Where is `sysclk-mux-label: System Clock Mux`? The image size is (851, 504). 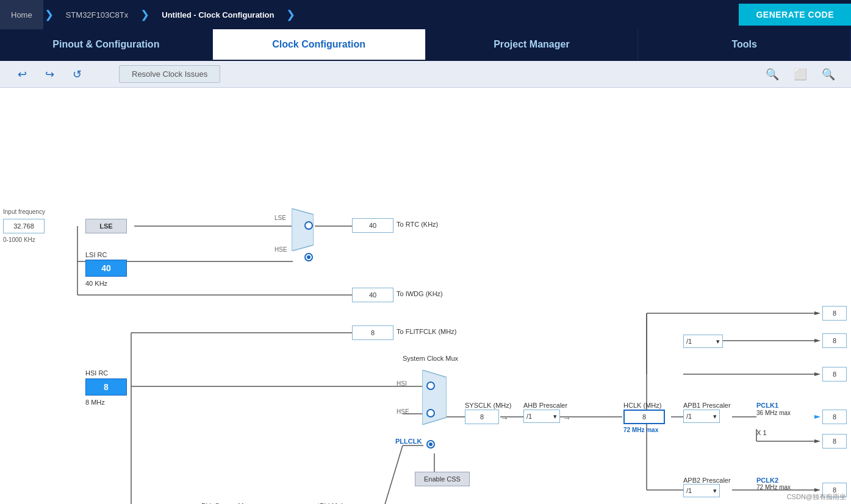 sysclk-mux-label: System Clock Mux is located at coordinates (431, 358).